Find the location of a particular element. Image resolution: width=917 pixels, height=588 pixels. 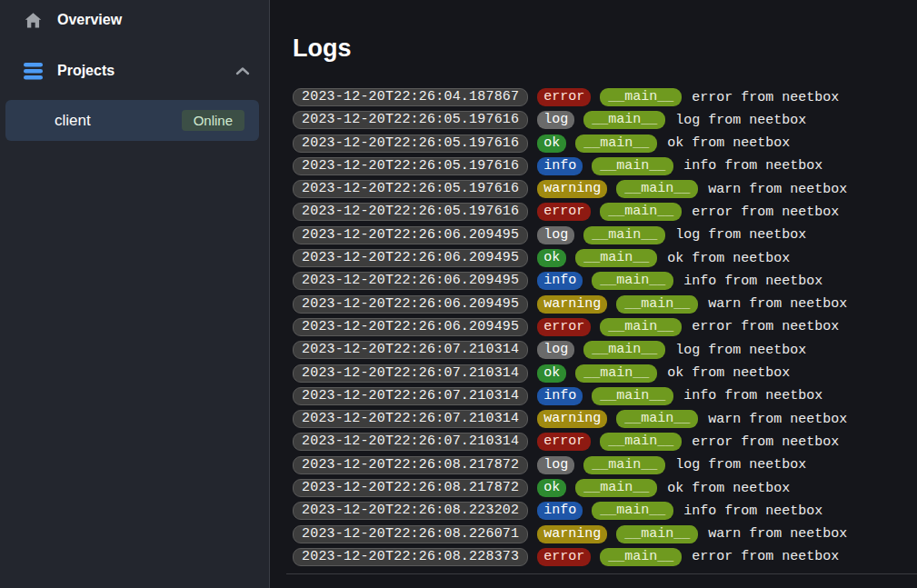

sidebar-item-projects: Projects is located at coordinates (135, 71).